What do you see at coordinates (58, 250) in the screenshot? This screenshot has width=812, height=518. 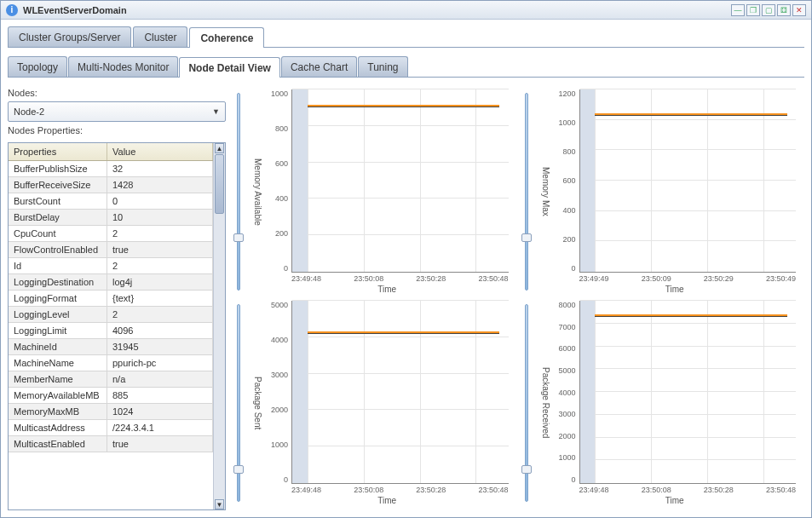 I see `cell-prop: FlowControlEnabled` at bounding box center [58, 250].